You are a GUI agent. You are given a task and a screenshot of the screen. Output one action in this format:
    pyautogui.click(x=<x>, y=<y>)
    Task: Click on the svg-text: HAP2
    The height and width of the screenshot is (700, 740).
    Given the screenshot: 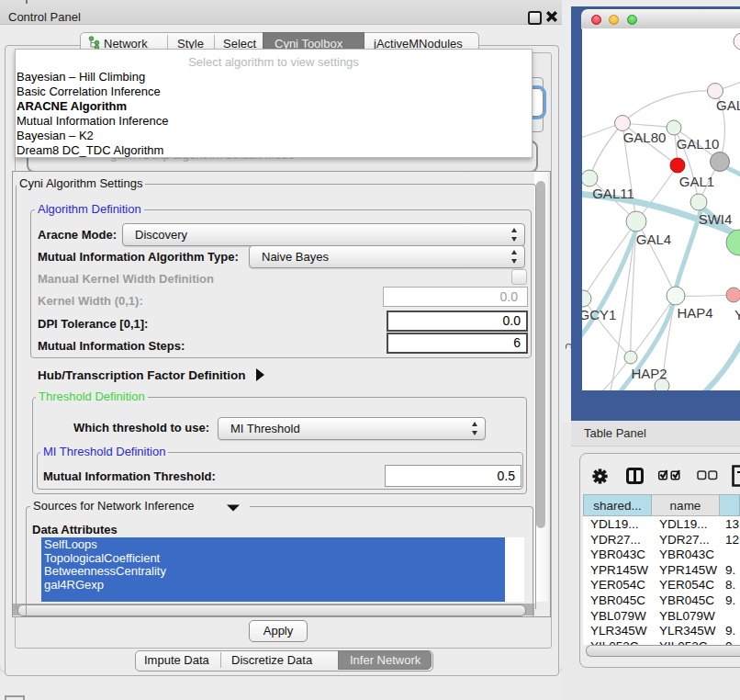 What is the action you would take?
    pyautogui.click(x=648, y=373)
    